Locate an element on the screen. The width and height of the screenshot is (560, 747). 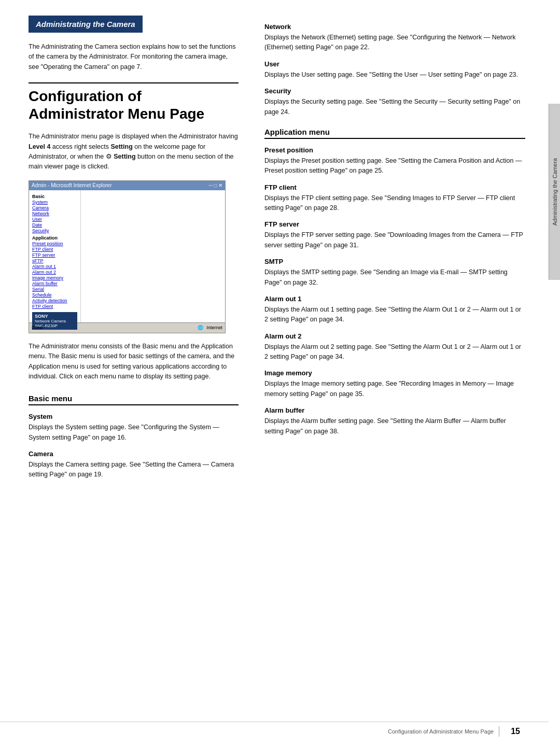
screenshot-inner: Basic System Camera Network User Date Se… is located at coordinates (127, 256).